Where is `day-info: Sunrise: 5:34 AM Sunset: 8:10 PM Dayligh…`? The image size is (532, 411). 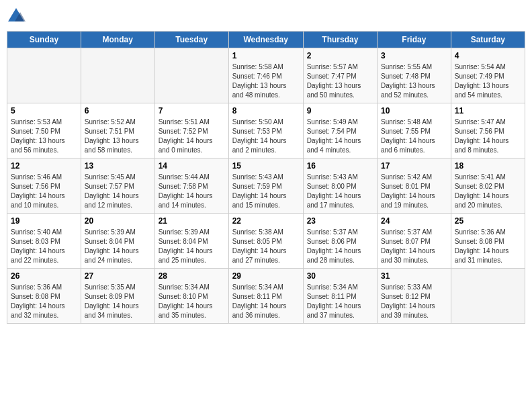
day-info: Sunrise: 5:34 AM Sunset: 8:10 PM Dayligh… is located at coordinates (192, 302).